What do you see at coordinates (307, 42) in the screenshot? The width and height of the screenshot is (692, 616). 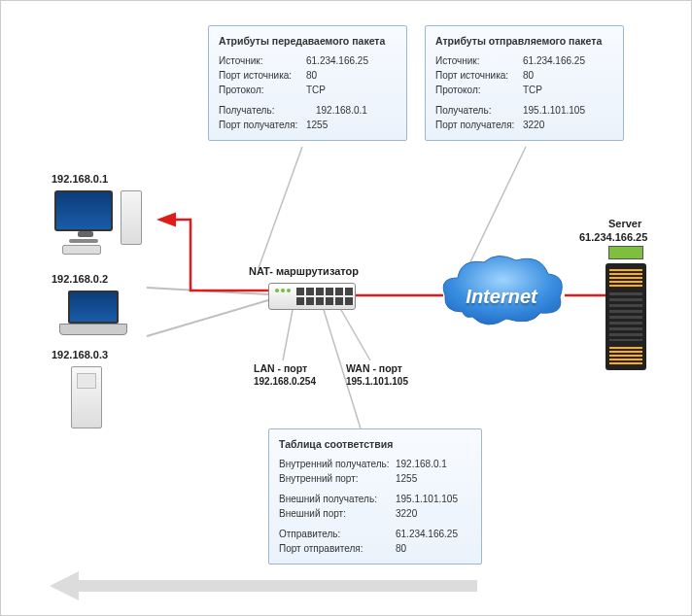 I see `box-title: Атрибуты передаваемого пакета` at bounding box center [307, 42].